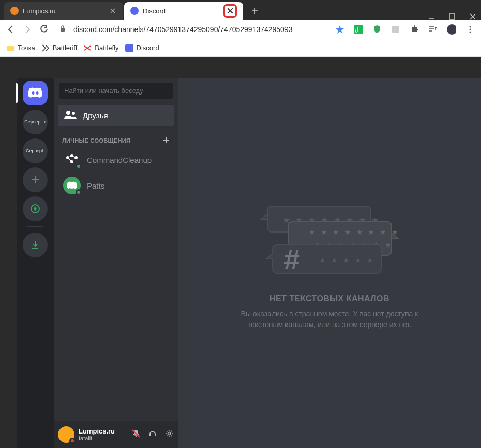 The width and height of the screenshot is (481, 448). Describe the element at coordinates (183, 11) in the screenshot. I see `tab-title: Discord` at that location.